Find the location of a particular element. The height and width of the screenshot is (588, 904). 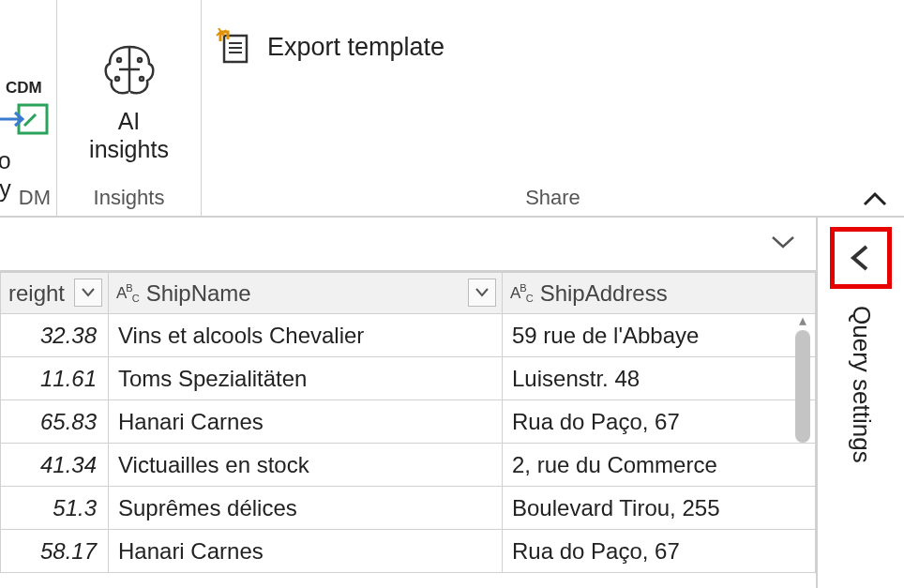

query-settings-panel-collapsed: Query settings is located at coordinates (861, 403).